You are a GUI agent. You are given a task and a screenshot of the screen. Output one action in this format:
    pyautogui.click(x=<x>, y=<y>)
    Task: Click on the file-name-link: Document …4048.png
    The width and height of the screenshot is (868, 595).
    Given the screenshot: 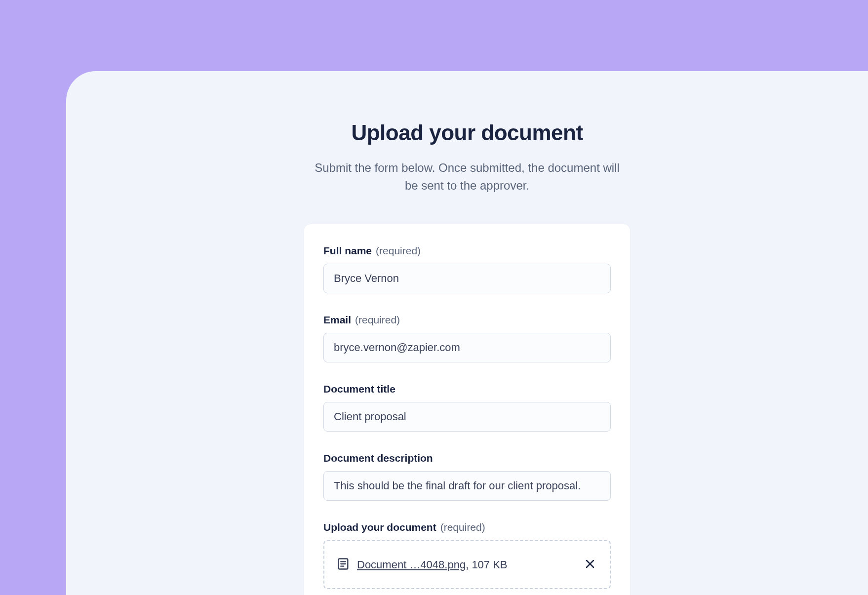 What is the action you would take?
    pyautogui.click(x=411, y=565)
    